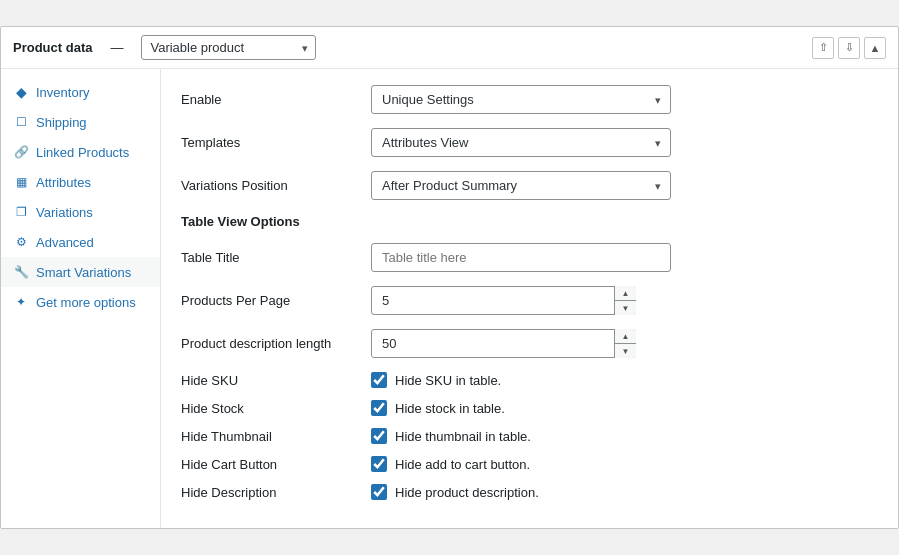  I want to click on wrench-icon: 🔧, so click(21, 272).